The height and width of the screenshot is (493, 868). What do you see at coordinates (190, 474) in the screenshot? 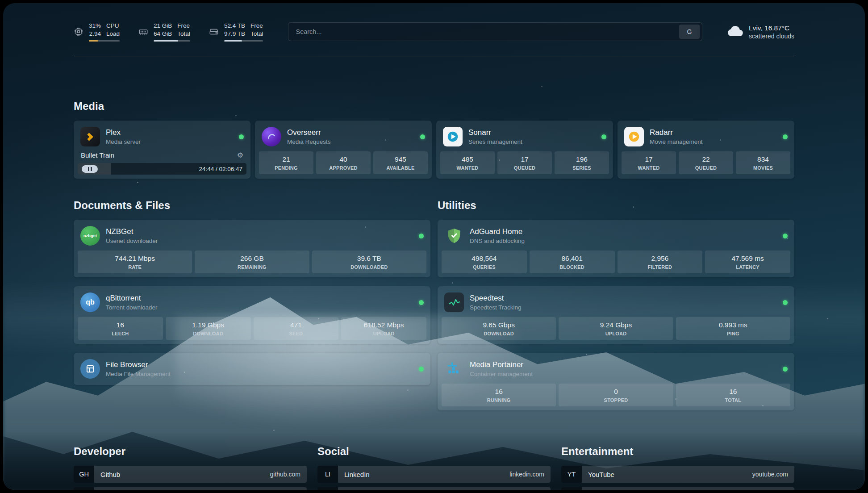
I see `bookmark-github: GH Github github.com` at bounding box center [190, 474].